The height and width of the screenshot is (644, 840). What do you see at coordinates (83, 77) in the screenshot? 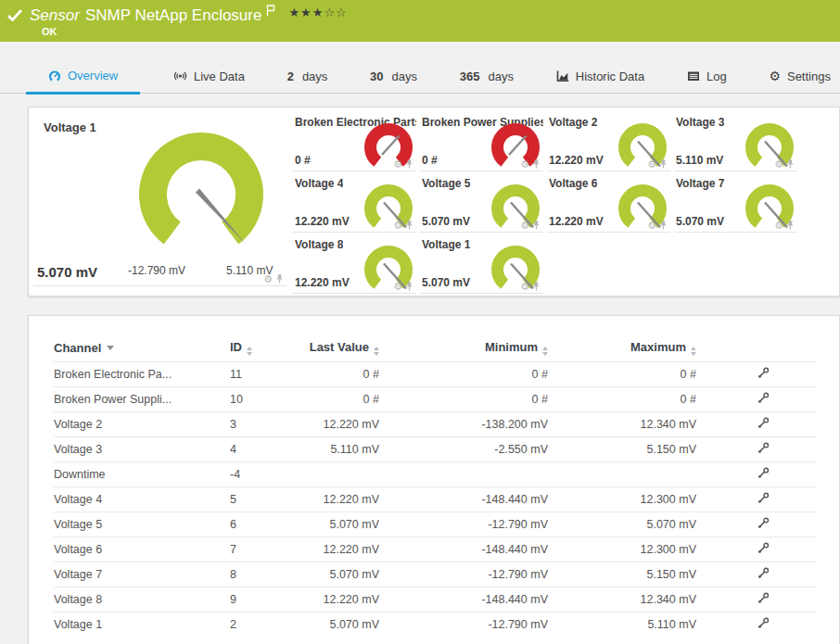
I see `tab-overview: Overview` at bounding box center [83, 77].